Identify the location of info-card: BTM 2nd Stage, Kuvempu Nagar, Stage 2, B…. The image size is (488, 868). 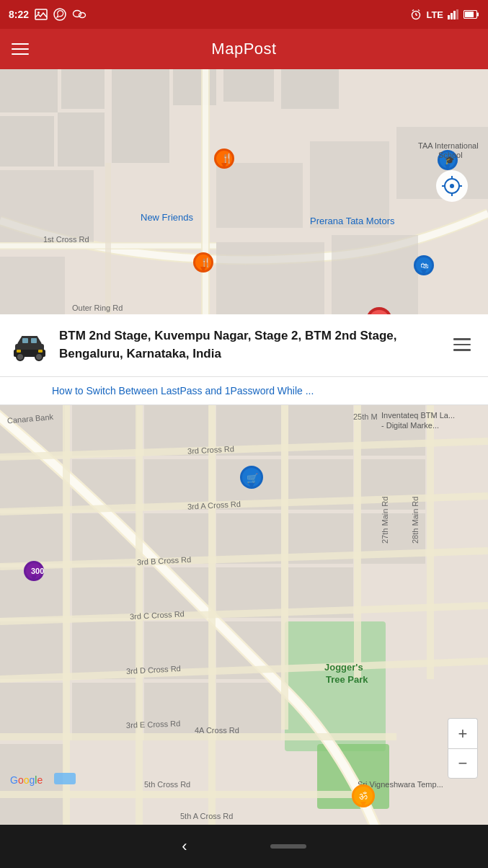
(244, 346).